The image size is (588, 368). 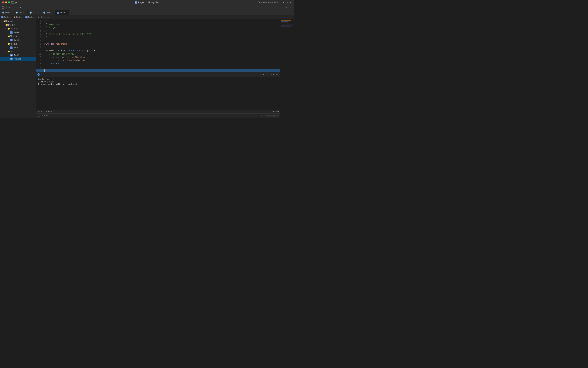 What do you see at coordinates (158, 111) in the screenshot?
I see `bottom-status-bar: Auto ◦ Filter ◉ Filter` at bounding box center [158, 111].